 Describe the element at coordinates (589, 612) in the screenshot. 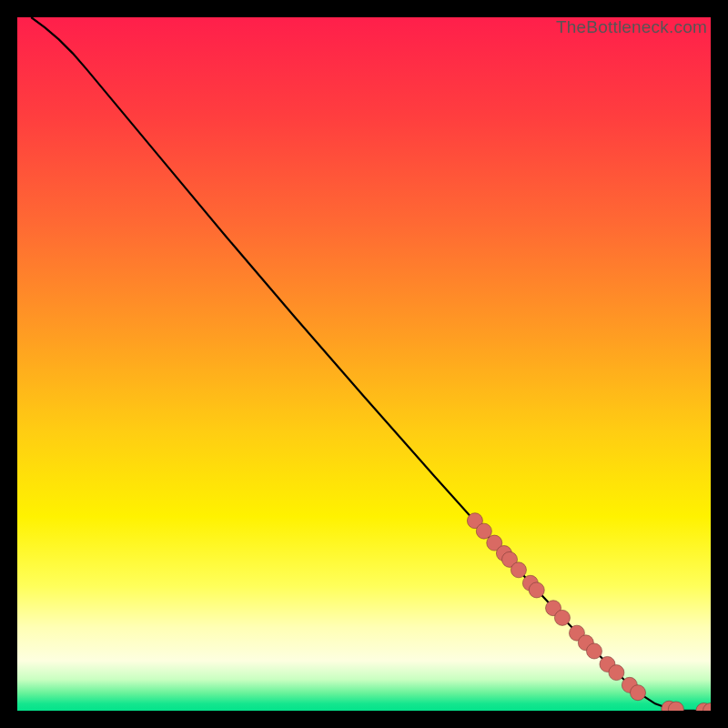

I see `scatter-markers` at that location.